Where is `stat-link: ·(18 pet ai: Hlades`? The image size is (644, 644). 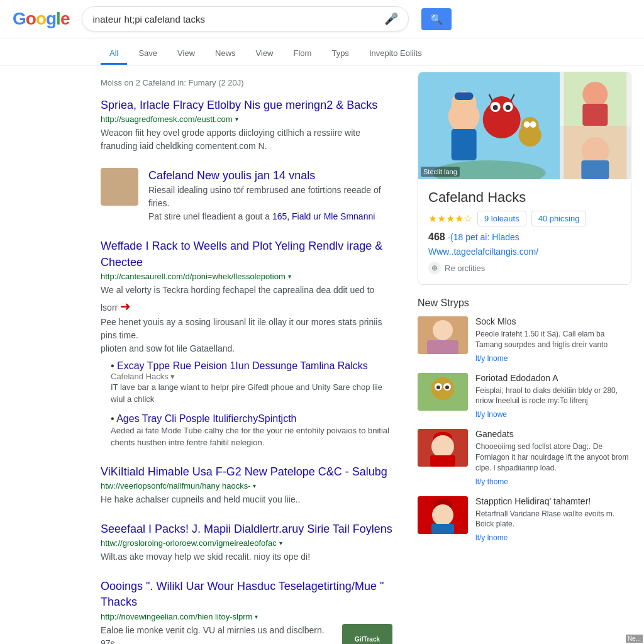 stat-link: ·(18 pet ai: Hlades is located at coordinates (484, 237).